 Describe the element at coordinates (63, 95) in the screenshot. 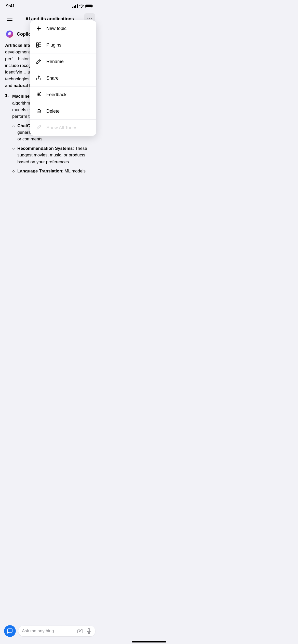

I see `menu-item-feedback: Feedback` at that location.